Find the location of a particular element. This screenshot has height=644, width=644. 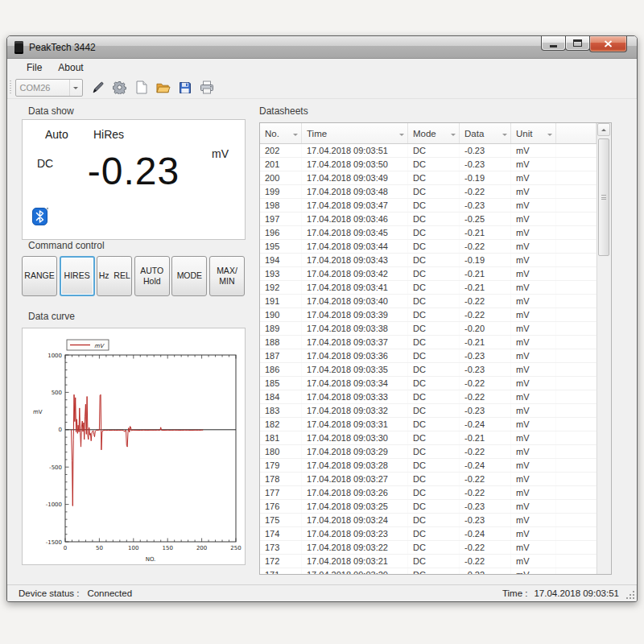

device-status-label: Device status : is located at coordinates (48, 593).